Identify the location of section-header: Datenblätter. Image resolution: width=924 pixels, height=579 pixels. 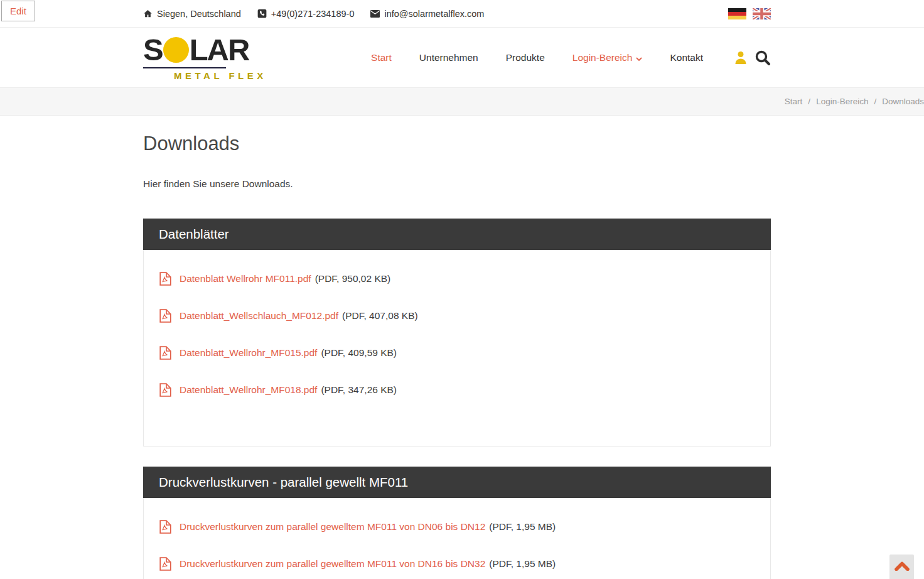
(457, 234).